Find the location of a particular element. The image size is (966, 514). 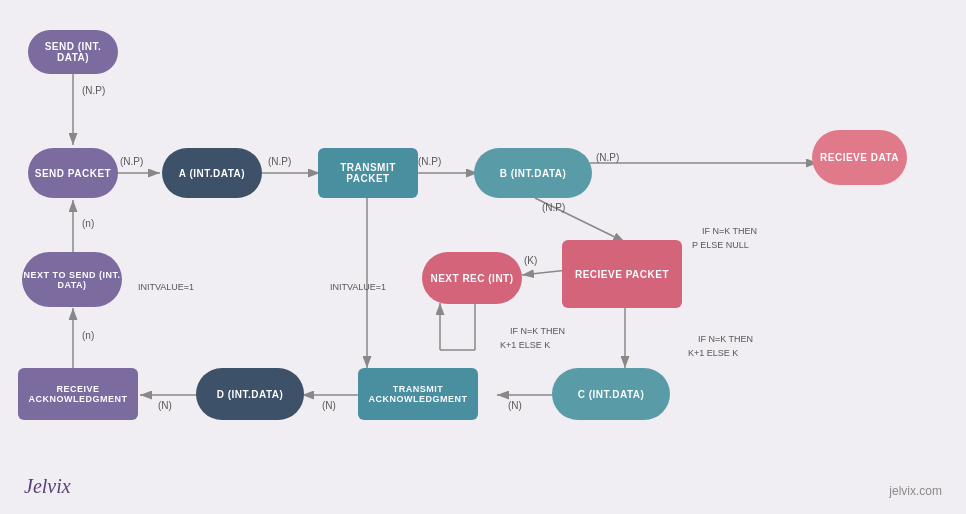

label-np4: (N.P) is located at coordinates (430, 162).